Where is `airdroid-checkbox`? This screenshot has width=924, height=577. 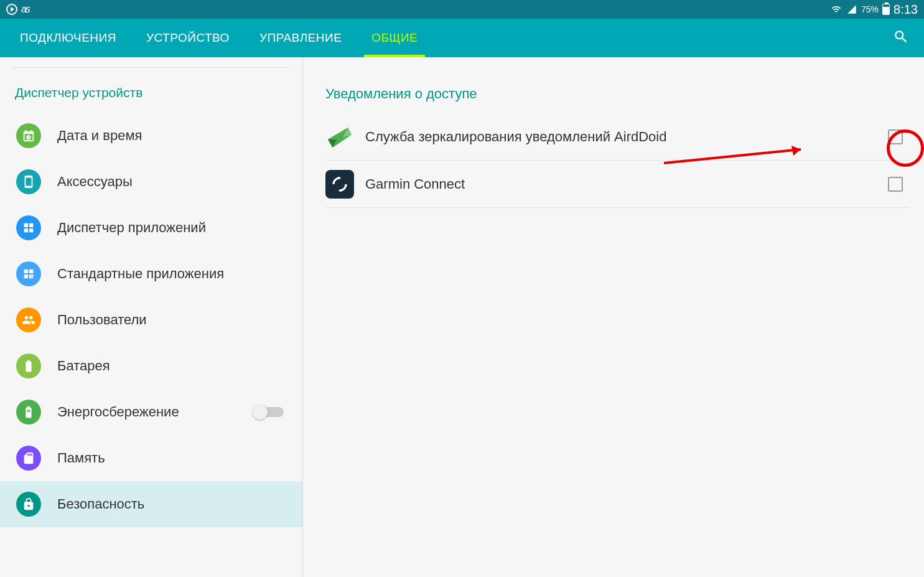
airdroid-checkbox is located at coordinates (895, 137).